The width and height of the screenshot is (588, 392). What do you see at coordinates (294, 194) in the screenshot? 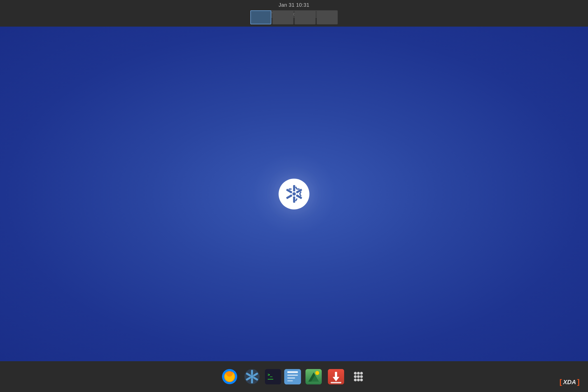
I see `nixos-logo` at bounding box center [294, 194].